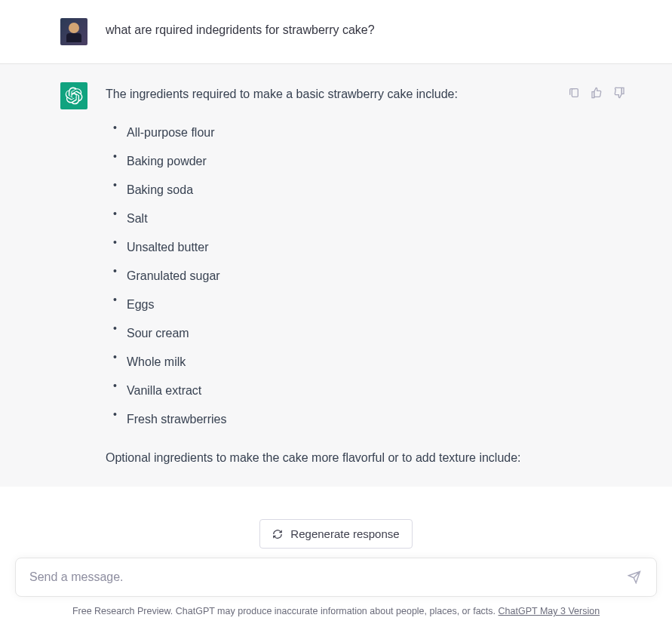 The width and height of the screenshot is (672, 627). Describe the element at coordinates (345, 534) in the screenshot. I see `regenerate-label: Regenerate response` at that location.